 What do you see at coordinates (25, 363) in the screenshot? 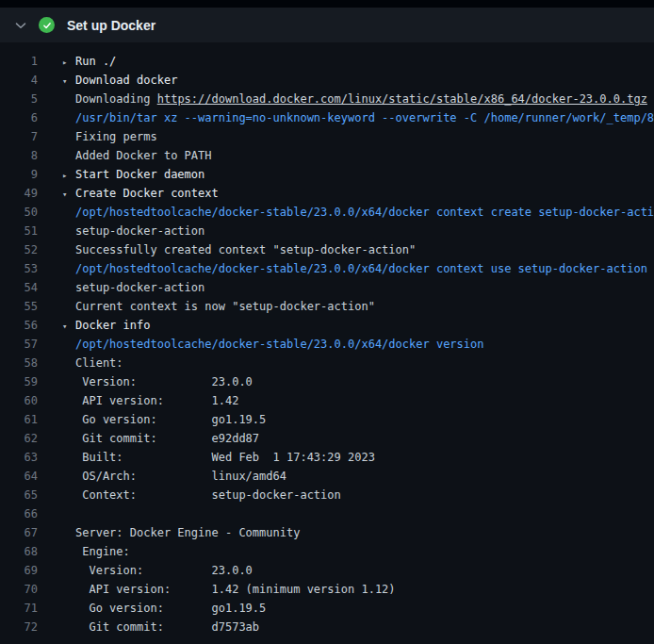
I see `line-number-link: 58` at bounding box center [25, 363].